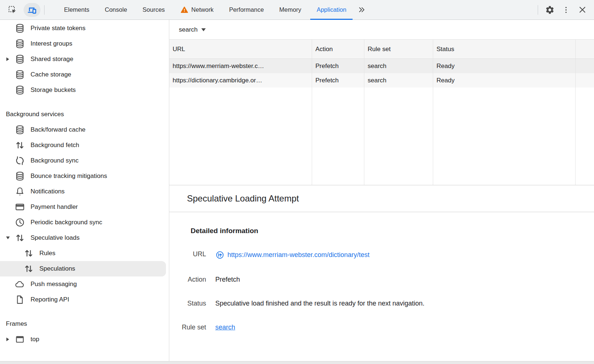 The height and width of the screenshot is (364, 594). Describe the element at coordinates (320, 304) in the screenshot. I see `detail-value: Speculative load finished and the result…` at that location.